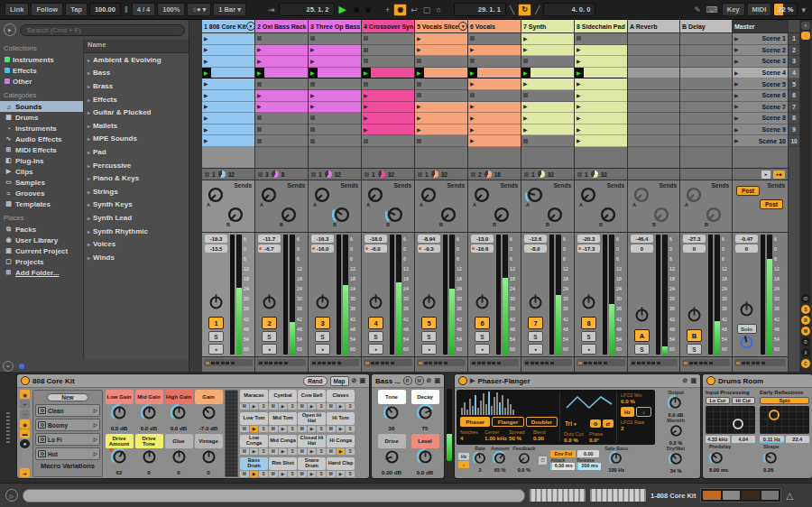  What do you see at coordinates (312, 467) in the screenshot?
I see `drum-pad-snare-drum: Snare DrumM▶S` at bounding box center [312, 467].